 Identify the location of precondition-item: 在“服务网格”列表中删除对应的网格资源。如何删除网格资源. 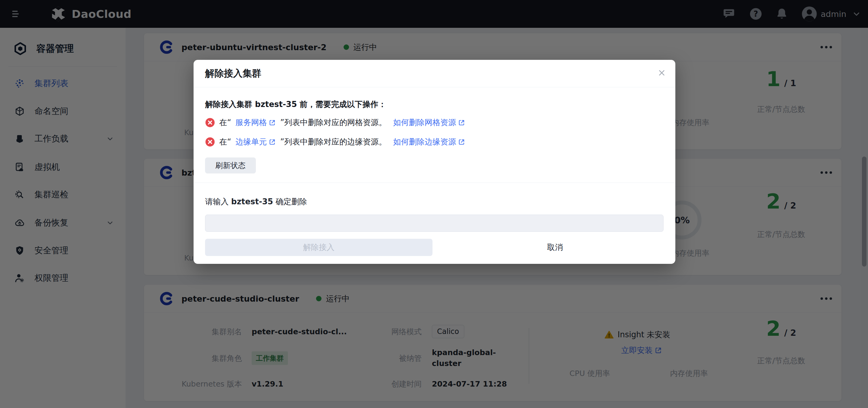
(335, 123).